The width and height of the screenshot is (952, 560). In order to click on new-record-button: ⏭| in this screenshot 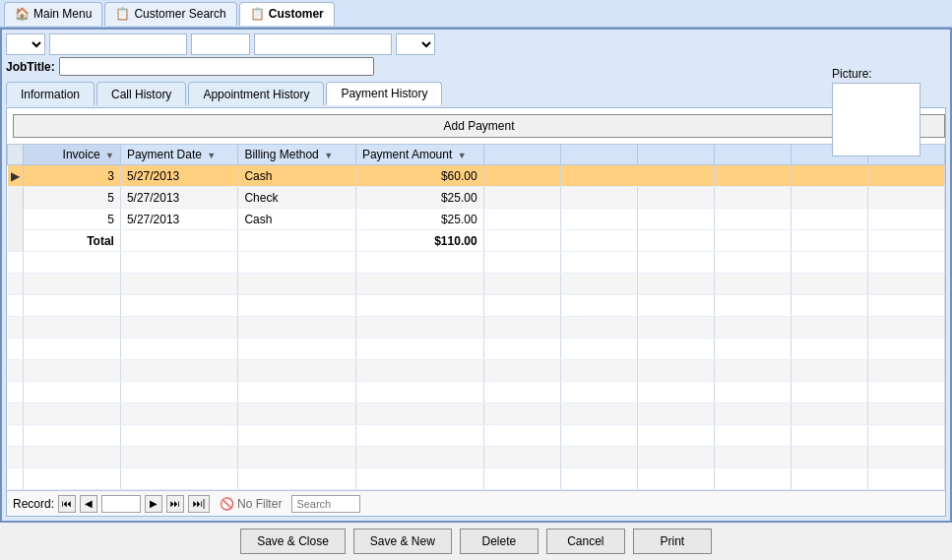, I will do `click(199, 504)`.